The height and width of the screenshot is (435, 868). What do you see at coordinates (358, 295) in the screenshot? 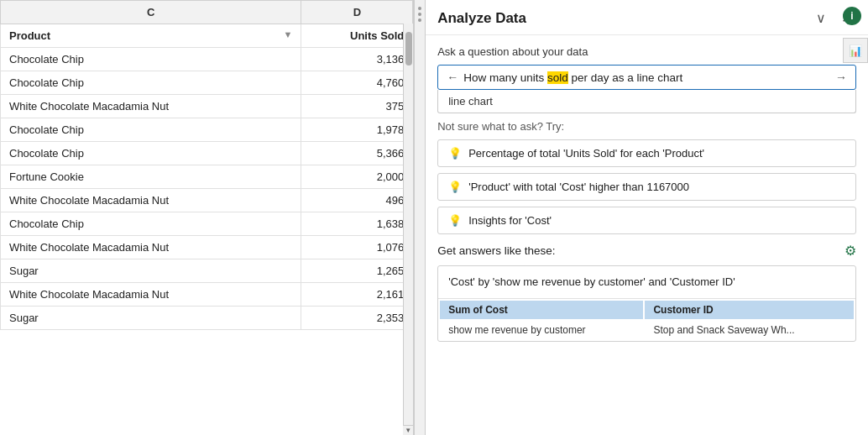
I see `units-cell: 2,161` at bounding box center [358, 295].